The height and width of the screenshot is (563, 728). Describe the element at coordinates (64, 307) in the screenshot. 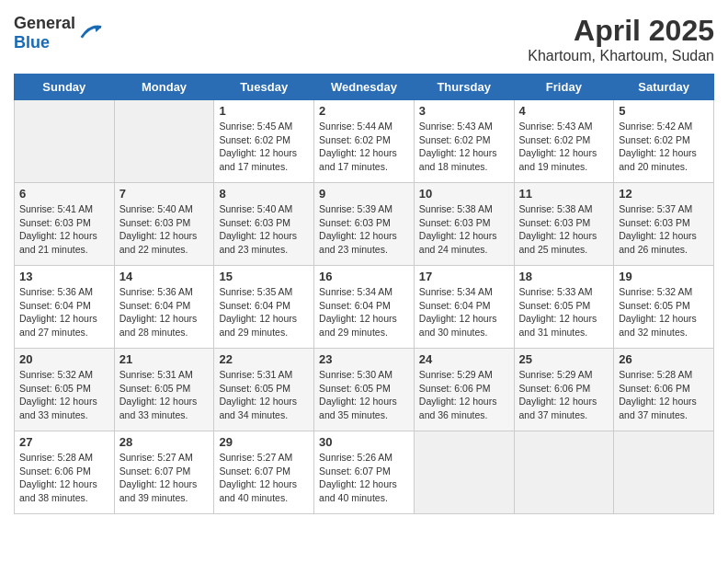

I see `calendar-cell: 13Sunrise: 5:36 AM Sunset: 6:04 PM Dayli…` at that location.